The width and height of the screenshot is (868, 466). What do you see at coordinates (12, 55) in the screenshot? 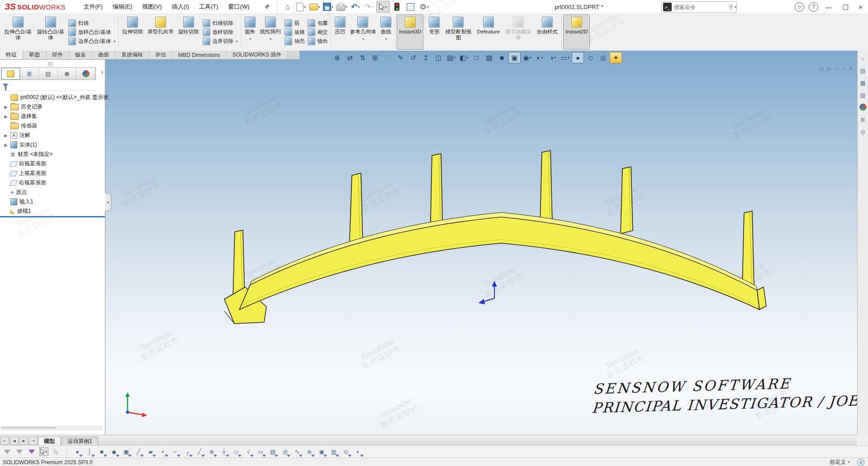
I see `tab-features: 特征` at bounding box center [12, 55].